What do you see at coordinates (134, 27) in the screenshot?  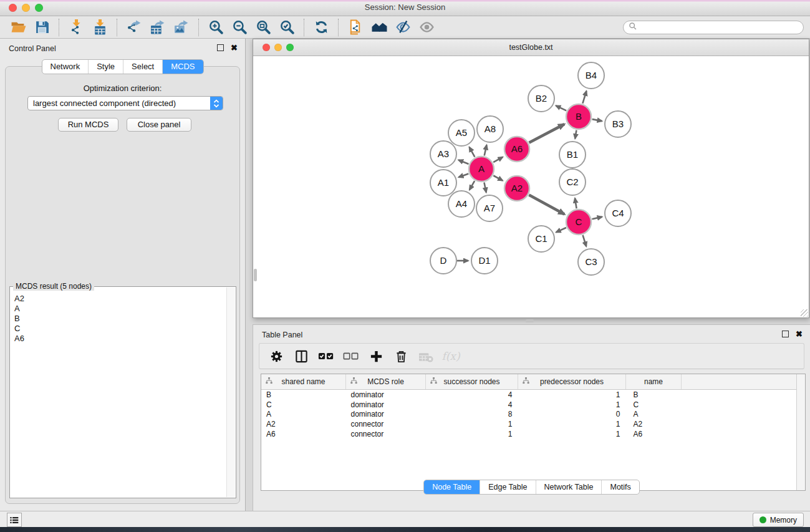 I see `export-network-icon` at bounding box center [134, 27].